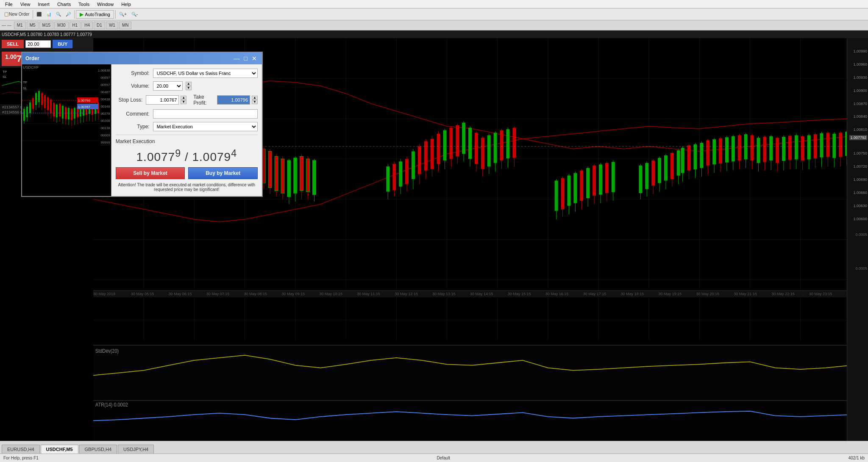  I want to click on time-label-11: 30 May 15:15, so click(520, 294).